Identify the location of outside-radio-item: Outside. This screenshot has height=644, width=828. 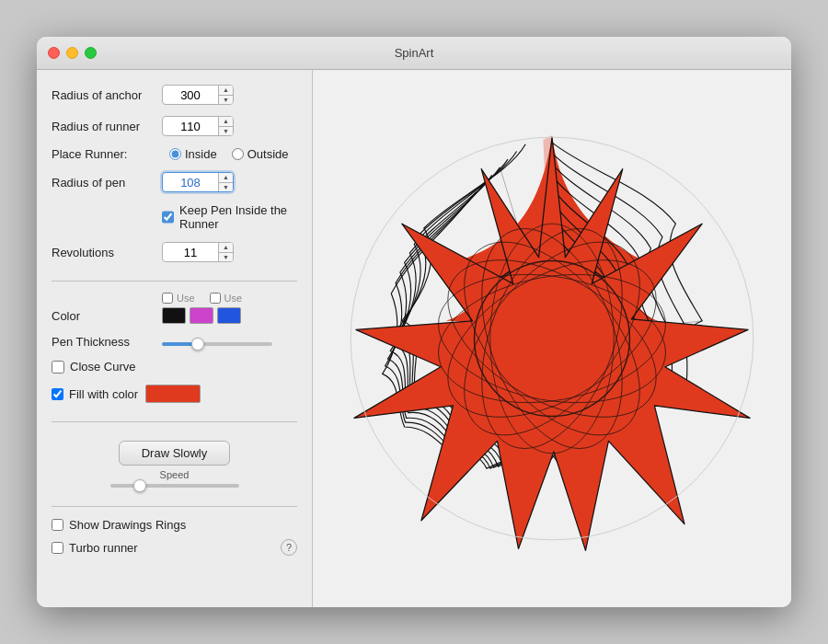
(260, 155).